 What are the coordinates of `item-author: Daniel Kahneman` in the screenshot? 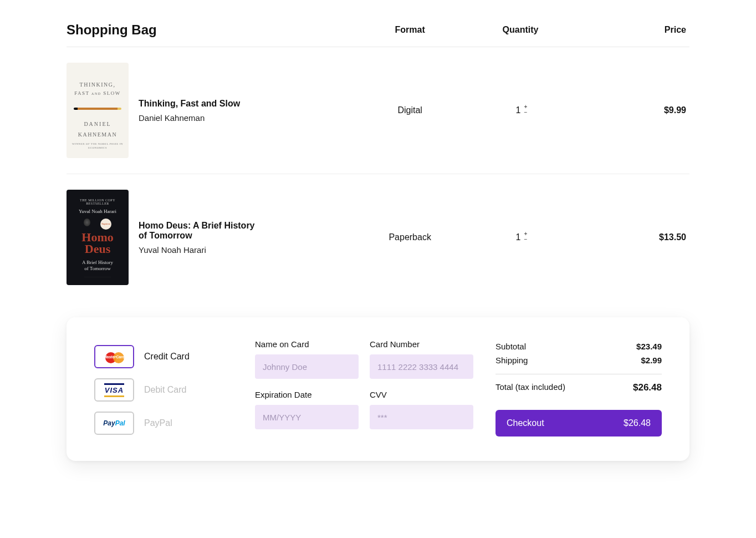 It's located at (190, 118).